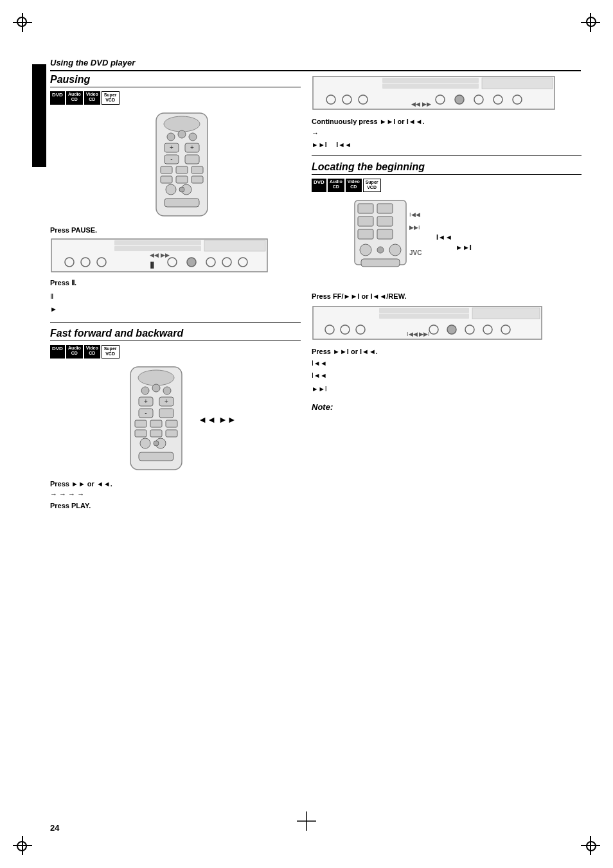 The height and width of the screenshot is (868, 613). What do you see at coordinates (39, 116) in the screenshot?
I see `chapter-tab` at bounding box center [39, 116].